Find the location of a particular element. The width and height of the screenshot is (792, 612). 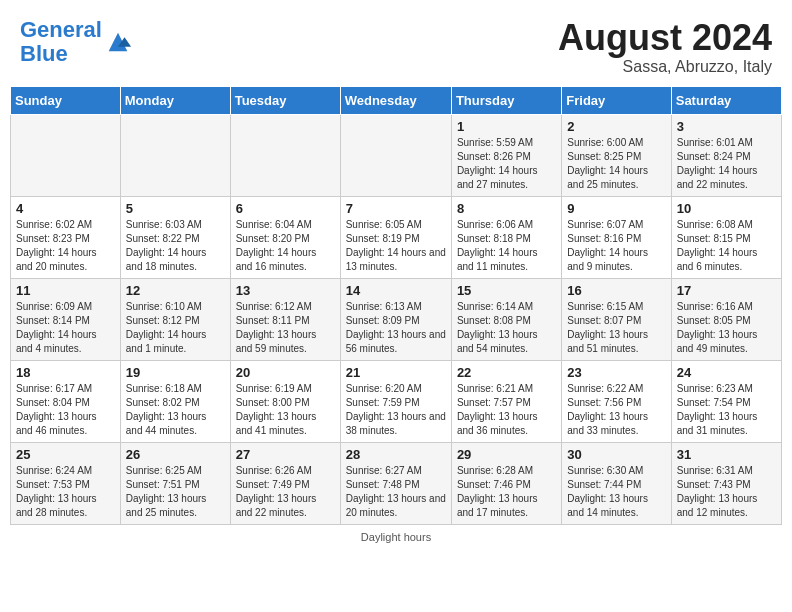

day-number: 26 is located at coordinates (176, 454).